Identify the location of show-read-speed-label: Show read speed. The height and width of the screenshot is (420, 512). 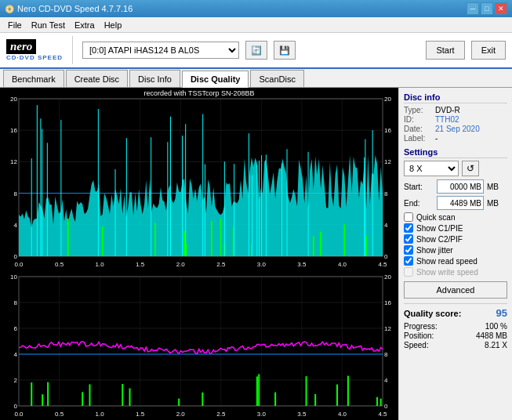
(447, 262).